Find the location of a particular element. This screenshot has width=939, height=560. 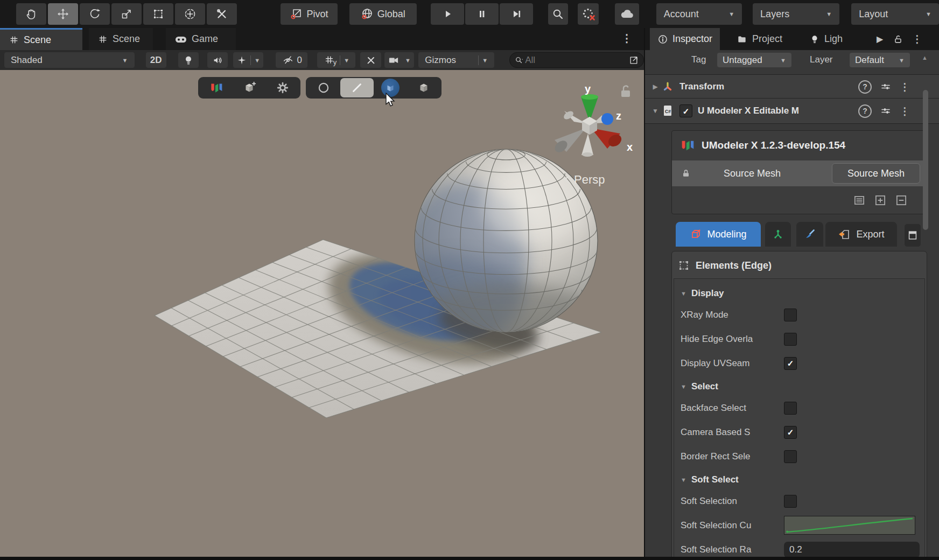

tab-scene-1: Scene is located at coordinates (41, 39).